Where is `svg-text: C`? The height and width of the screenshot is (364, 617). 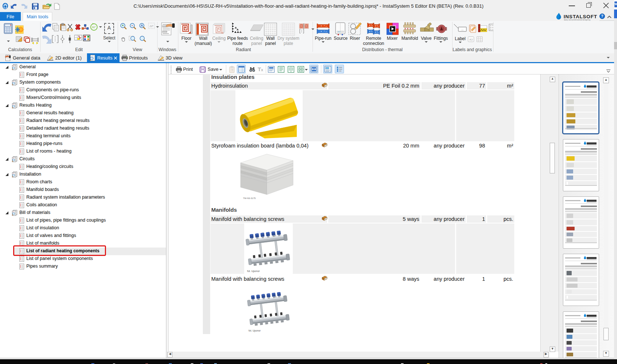 svg-text: C is located at coordinates (29, 38).